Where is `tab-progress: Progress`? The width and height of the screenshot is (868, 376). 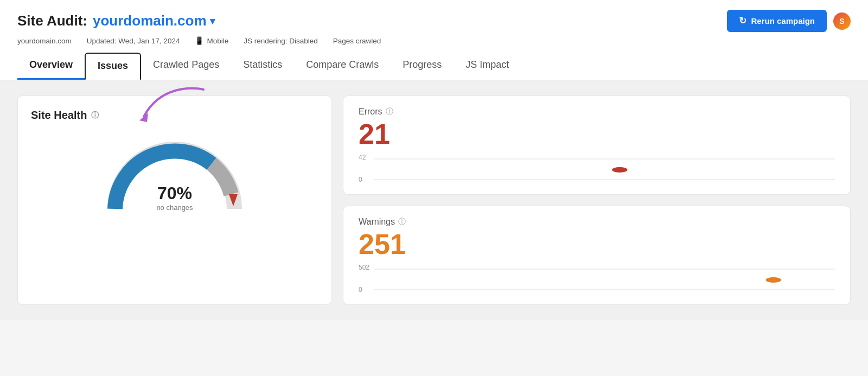
tab-progress: Progress is located at coordinates (422, 66).